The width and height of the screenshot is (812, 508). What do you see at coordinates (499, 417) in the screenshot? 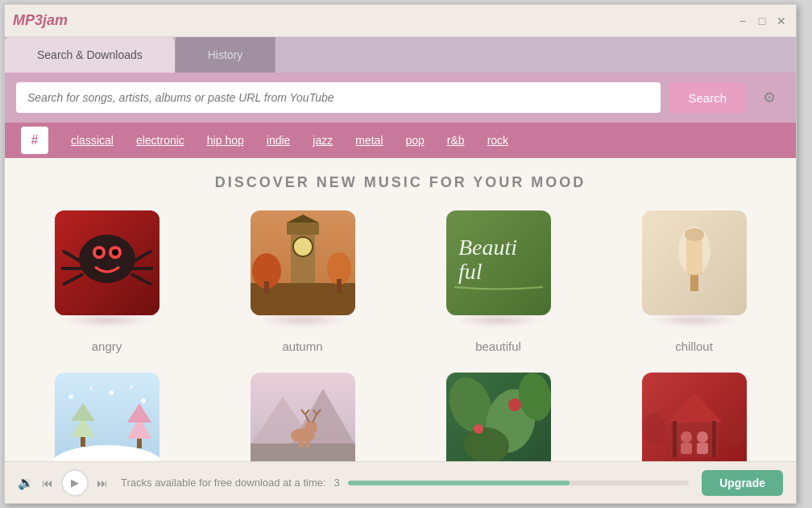
I see `mood-tile-green` at bounding box center [499, 417].